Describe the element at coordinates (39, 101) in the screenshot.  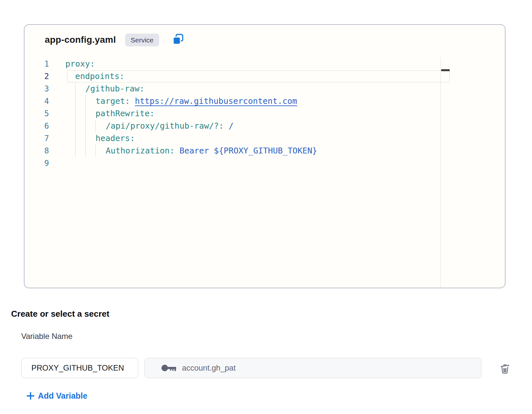
I see `line-number: 4` at that location.